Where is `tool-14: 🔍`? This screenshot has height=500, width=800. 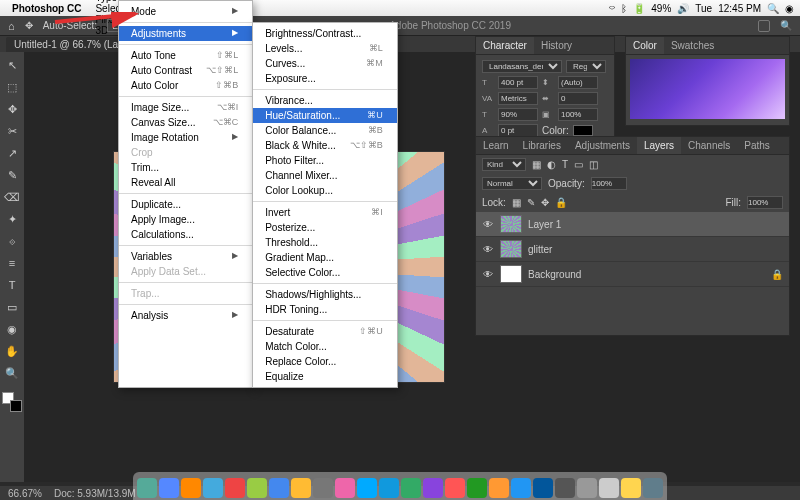 tool-14: 🔍 is located at coordinates (12, 373).